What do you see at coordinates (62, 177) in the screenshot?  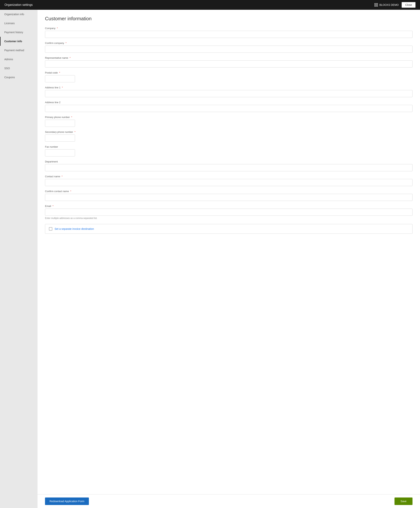 I see `contact-name-required: *` at bounding box center [62, 177].